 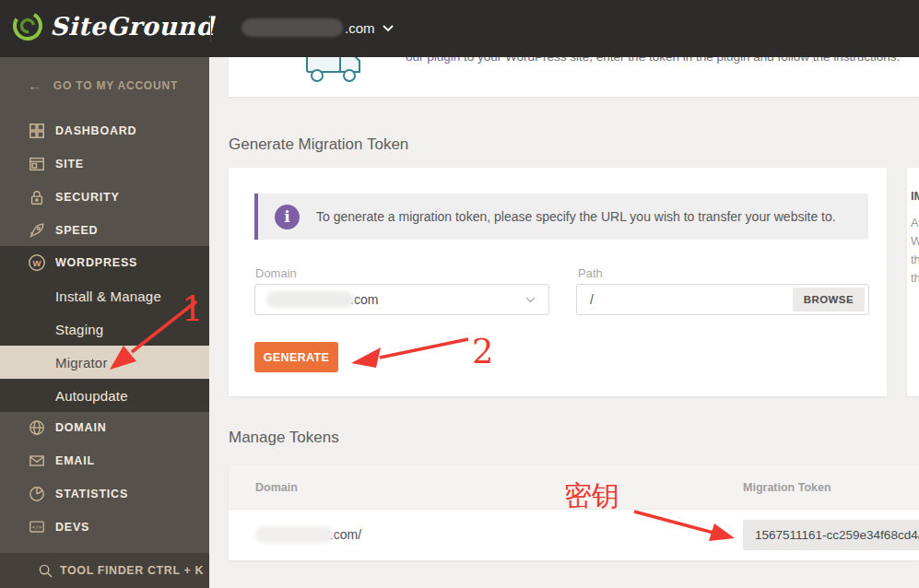 I want to click on sidebar-subitem-migrator: Migrator, so click(x=105, y=362).